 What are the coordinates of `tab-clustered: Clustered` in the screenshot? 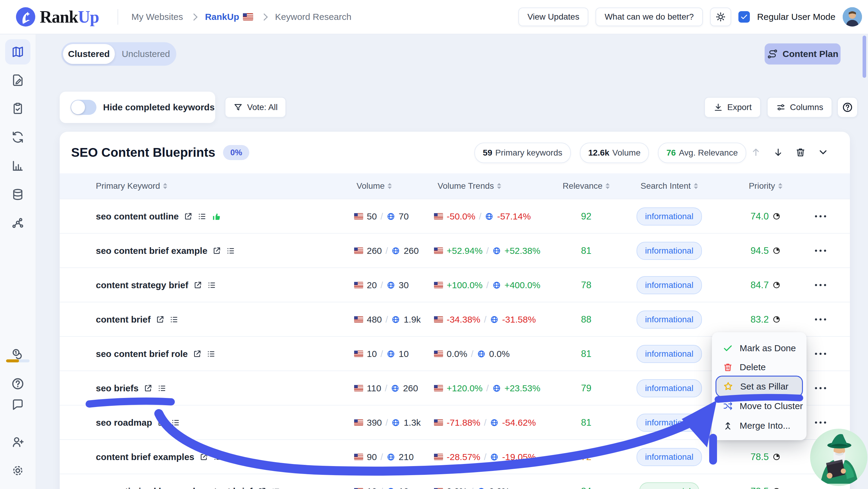 It's located at (89, 54).